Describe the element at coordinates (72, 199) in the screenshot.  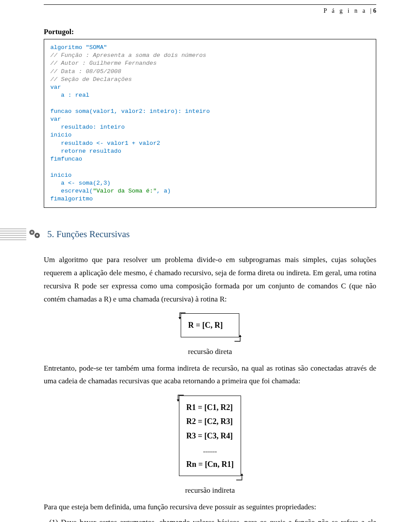
I see `code-line: fimalgoritmo` at that location.